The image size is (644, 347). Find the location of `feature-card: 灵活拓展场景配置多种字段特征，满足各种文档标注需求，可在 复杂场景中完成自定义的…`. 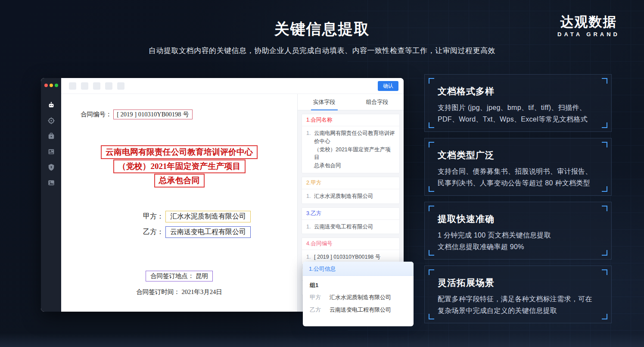

feature-card: 灵活拓展场景配置多种字段特征，满足各种文档标注需求，可在 复杂场景中完成自定义的… is located at coordinates (518, 294).